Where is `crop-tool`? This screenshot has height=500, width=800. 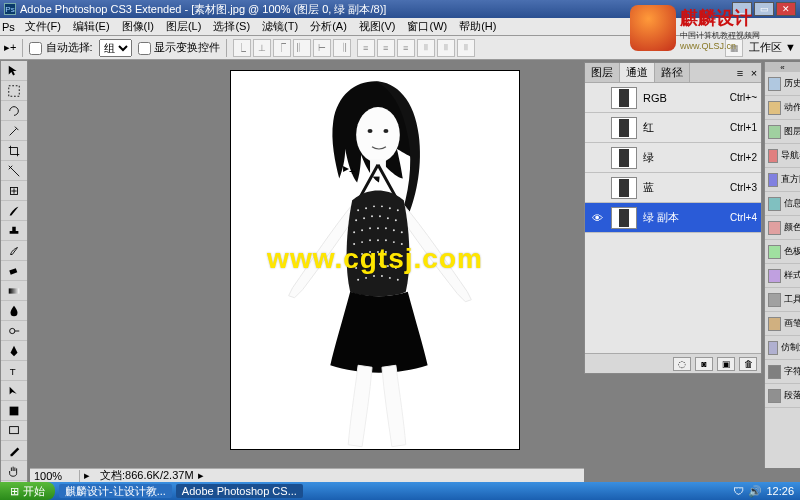
crop-tool is located at coordinates (14, 151).